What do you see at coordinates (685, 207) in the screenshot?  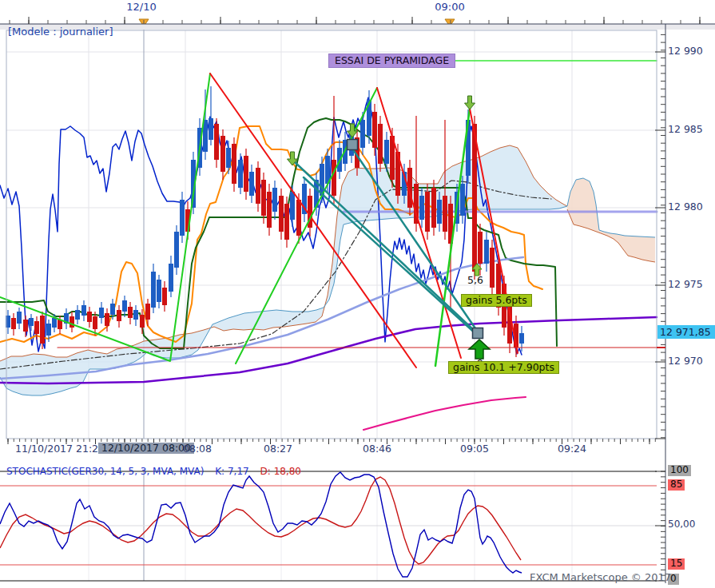 I see `price-label-12980: 12 980` at bounding box center [685, 207].